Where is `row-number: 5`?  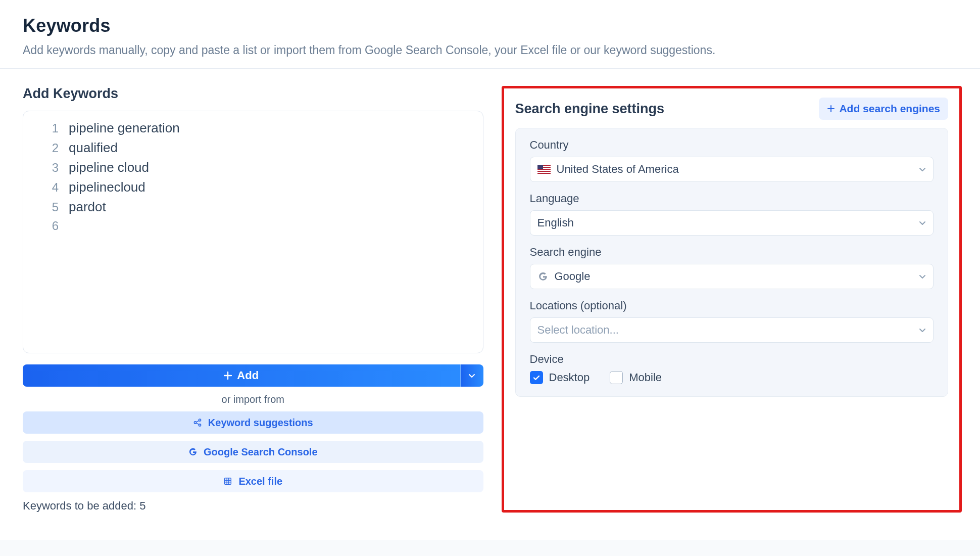 row-number: 5 is located at coordinates (46, 207).